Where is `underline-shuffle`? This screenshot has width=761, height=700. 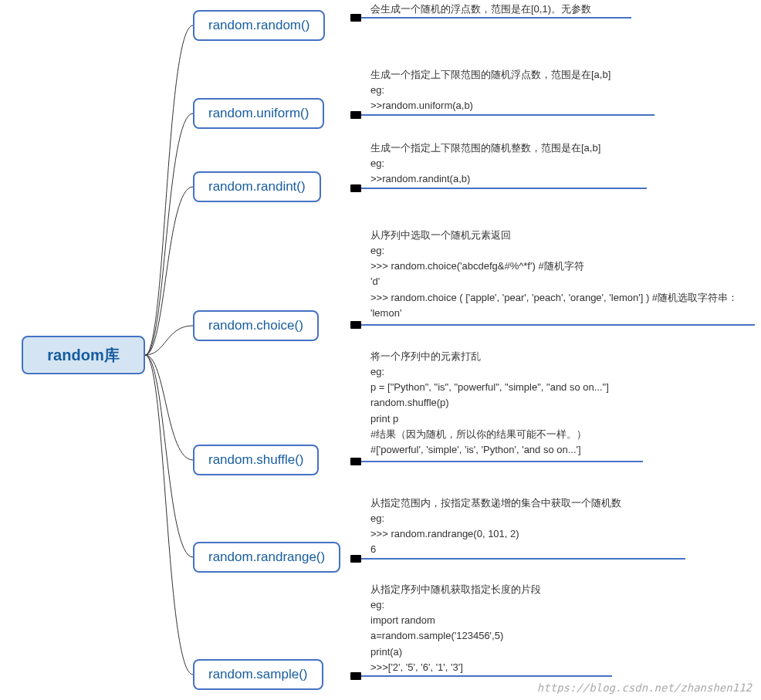 underline-shuffle is located at coordinates (502, 462).